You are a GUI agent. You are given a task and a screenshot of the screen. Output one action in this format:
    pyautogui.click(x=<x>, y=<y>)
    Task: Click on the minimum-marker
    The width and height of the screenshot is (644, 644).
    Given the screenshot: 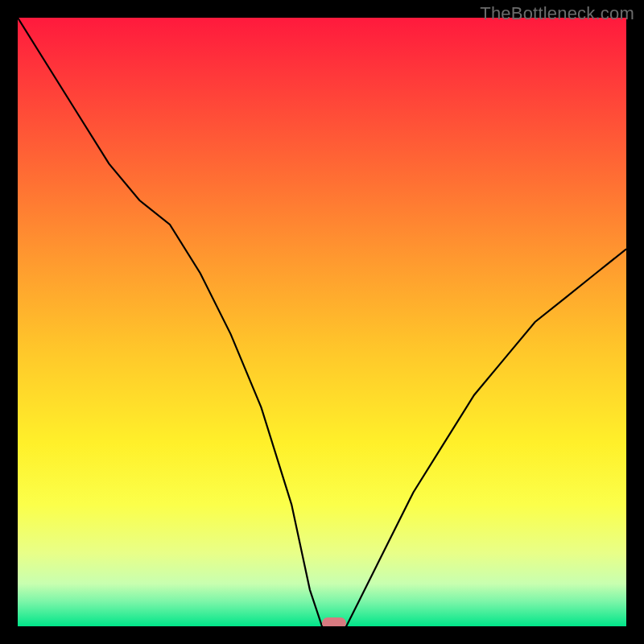 What is the action you would take?
    pyautogui.click(x=334, y=621)
    